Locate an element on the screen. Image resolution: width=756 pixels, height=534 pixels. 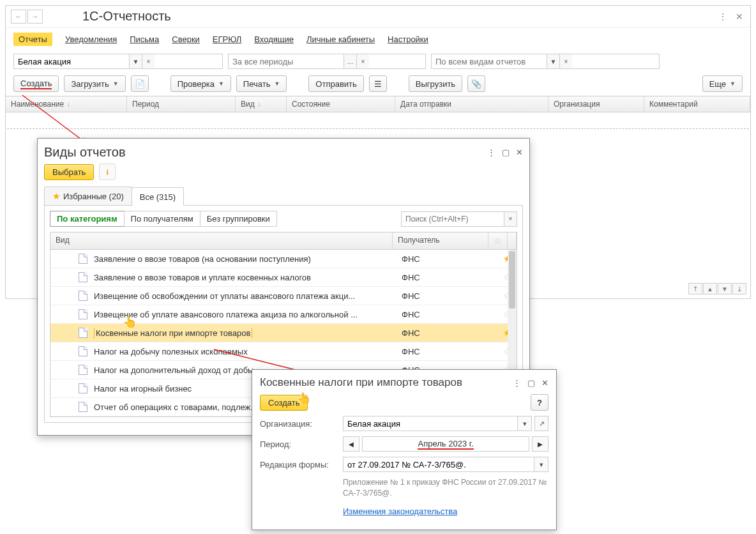
scroll-top-icon: ⤒ is located at coordinates (695, 289).